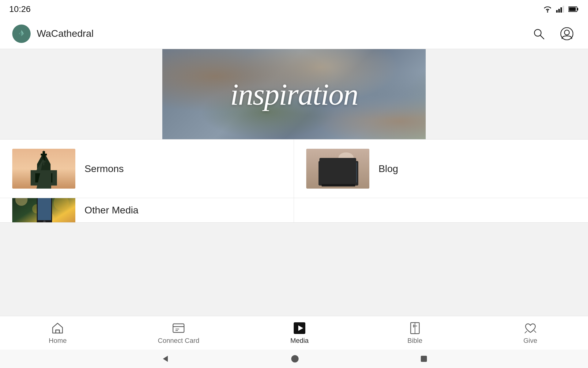 This screenshot has height=368, width=588. Describe the element at coordinates (44, 169) in the screenshot. I see `sermons-image` at that location.